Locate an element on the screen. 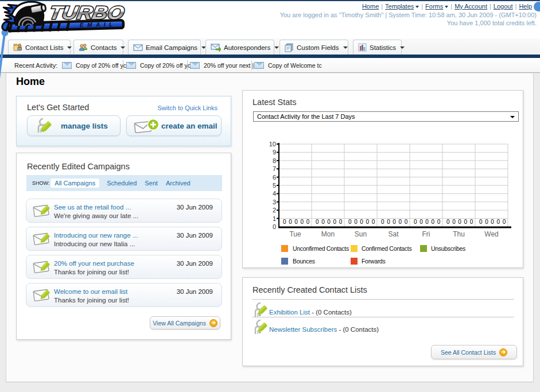  svg-text: Mon is located at coordinates (328, 234).